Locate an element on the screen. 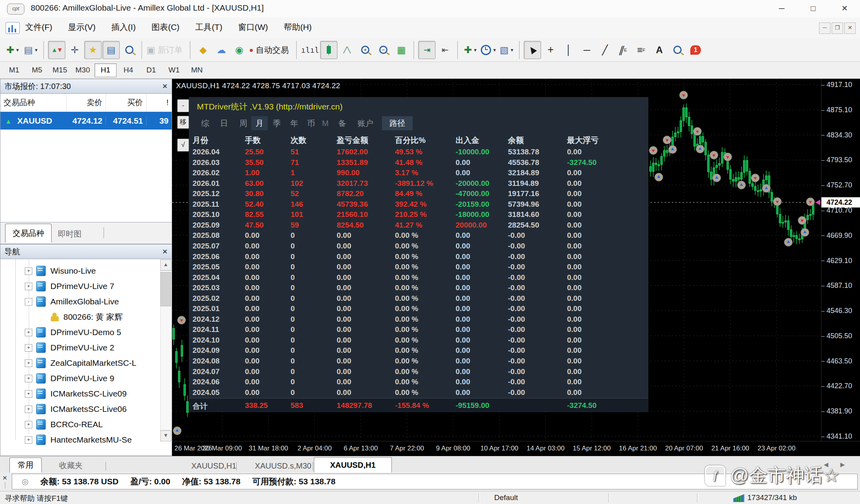 Image resolution: width=860 pixels, height=504 pixels. bar-chart-button: ılıl is located at coordinates (310, 50).